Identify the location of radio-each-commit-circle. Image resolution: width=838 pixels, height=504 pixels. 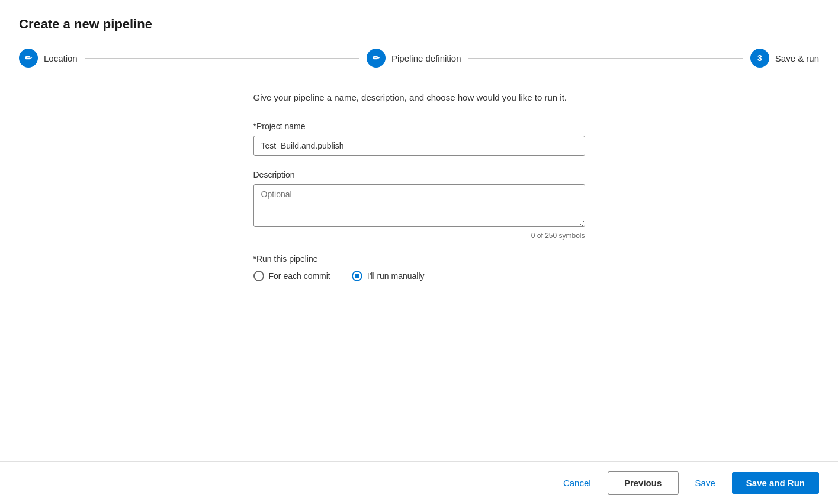
(259, 276).